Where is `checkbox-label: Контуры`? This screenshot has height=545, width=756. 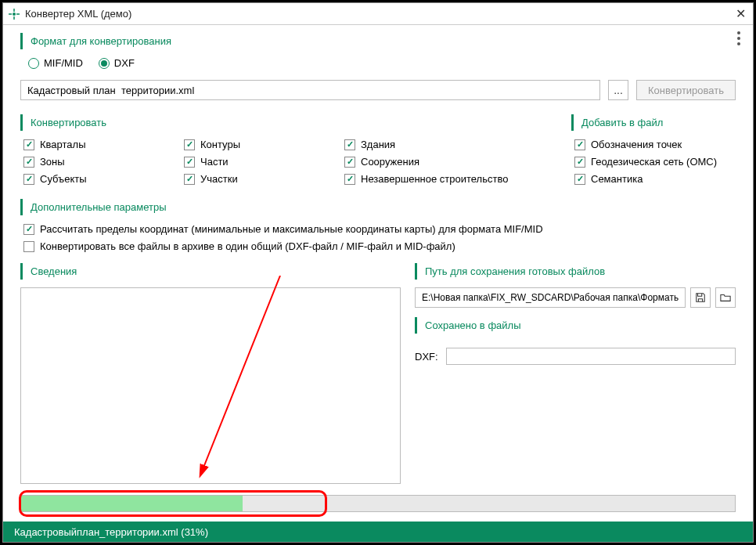 checkbox-label: Контуры is located at coordinates (221, 144).